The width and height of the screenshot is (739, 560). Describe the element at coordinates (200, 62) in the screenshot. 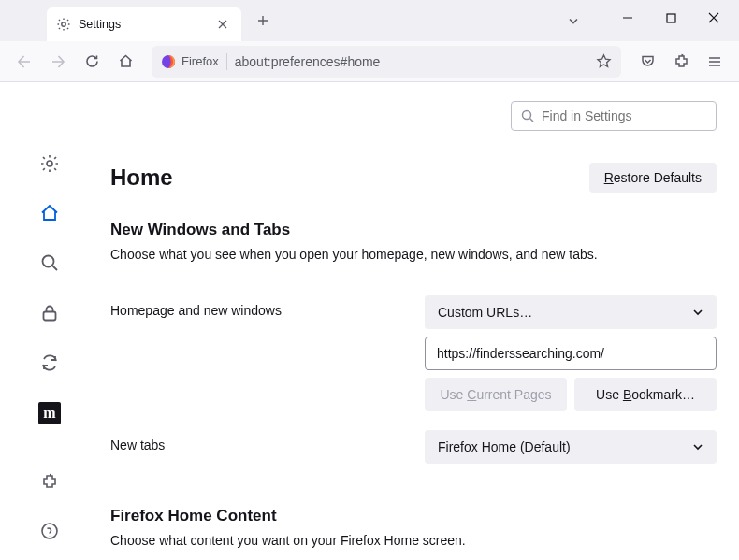

I see `identity-label: Firefox` at that location.